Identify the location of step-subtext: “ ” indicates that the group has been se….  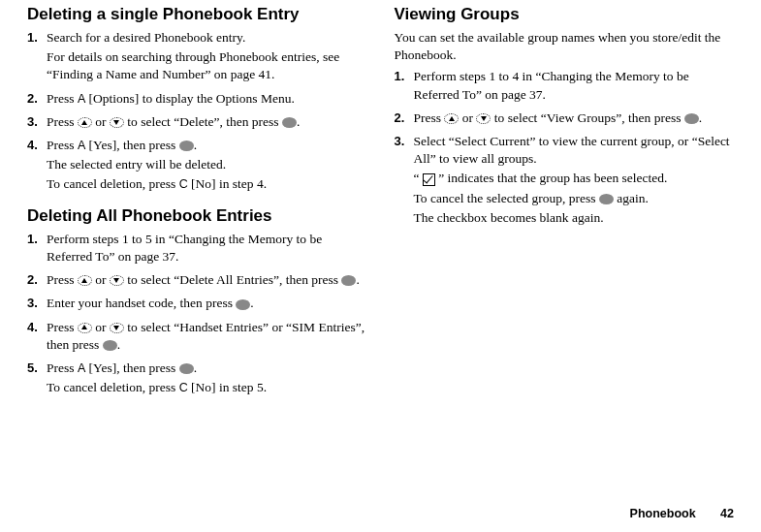
(574, 178).